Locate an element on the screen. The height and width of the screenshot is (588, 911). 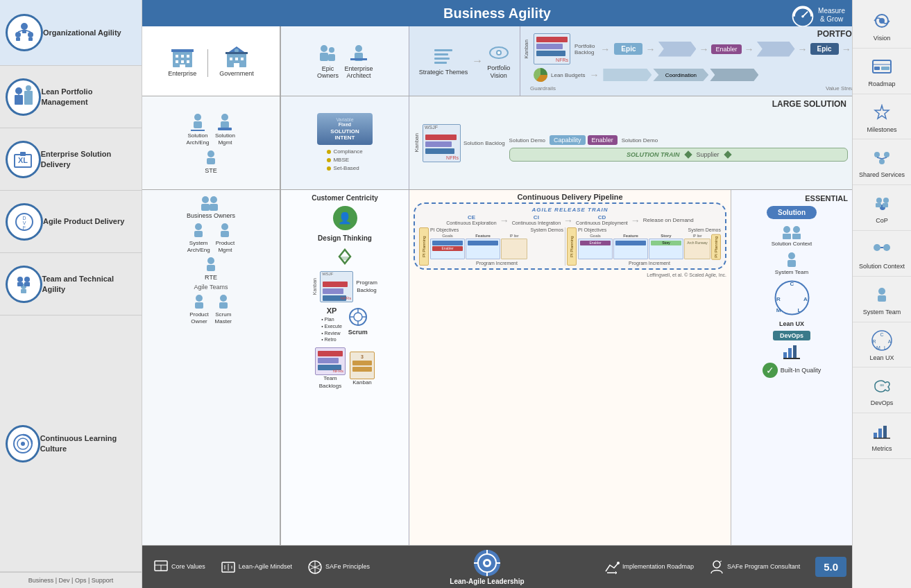
right-cop-item: CoP is located at coordinates (882, 208).